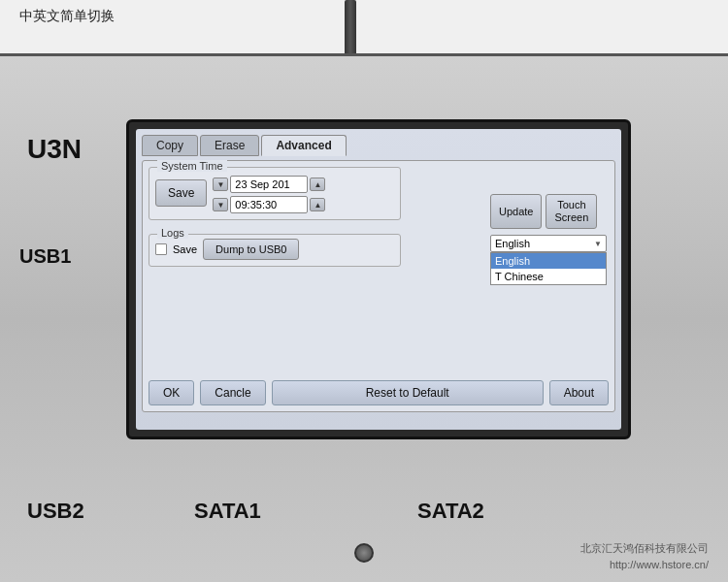 Image resolution: width=728 pixels, height=582 pixels. Describe the element at coordinates (184, 249) in the screenshot. I see `logs-save-label: Save` at that location.